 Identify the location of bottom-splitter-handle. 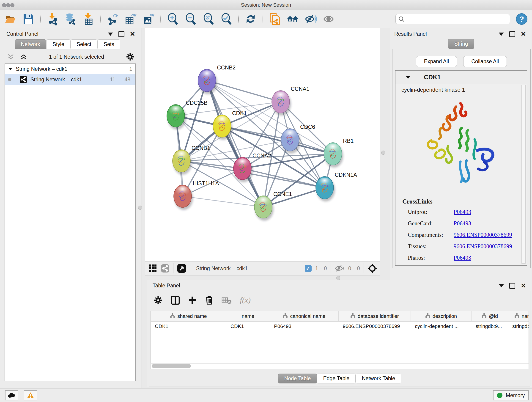
(338, 278).